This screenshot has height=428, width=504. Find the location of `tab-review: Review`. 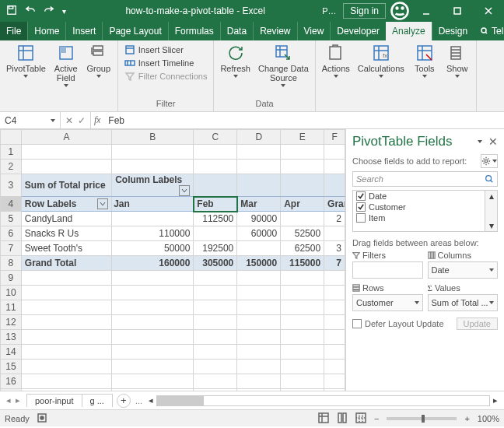

tab-review: Review is located at coordinates (275, 31).